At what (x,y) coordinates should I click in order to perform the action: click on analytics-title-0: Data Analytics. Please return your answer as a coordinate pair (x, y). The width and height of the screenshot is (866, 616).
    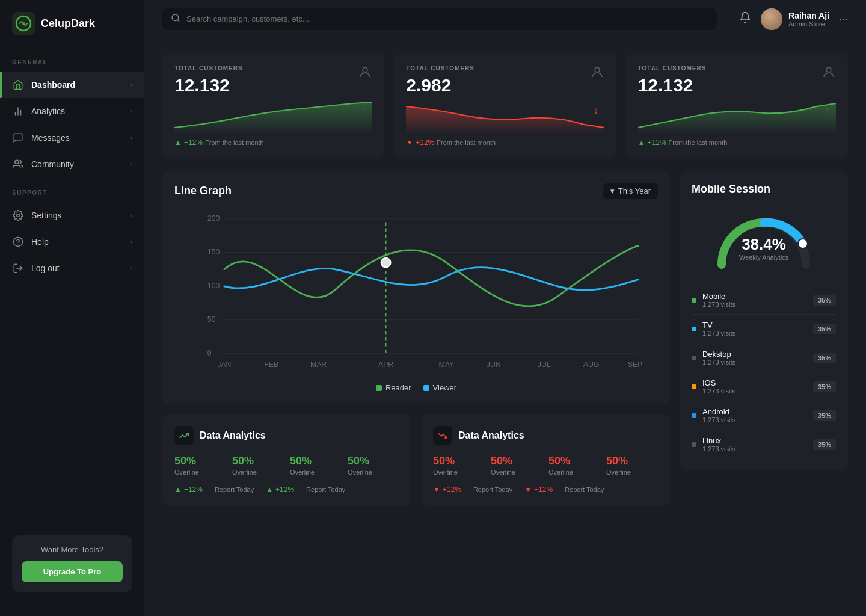
    Looking at the image, I should click on (233, 436).